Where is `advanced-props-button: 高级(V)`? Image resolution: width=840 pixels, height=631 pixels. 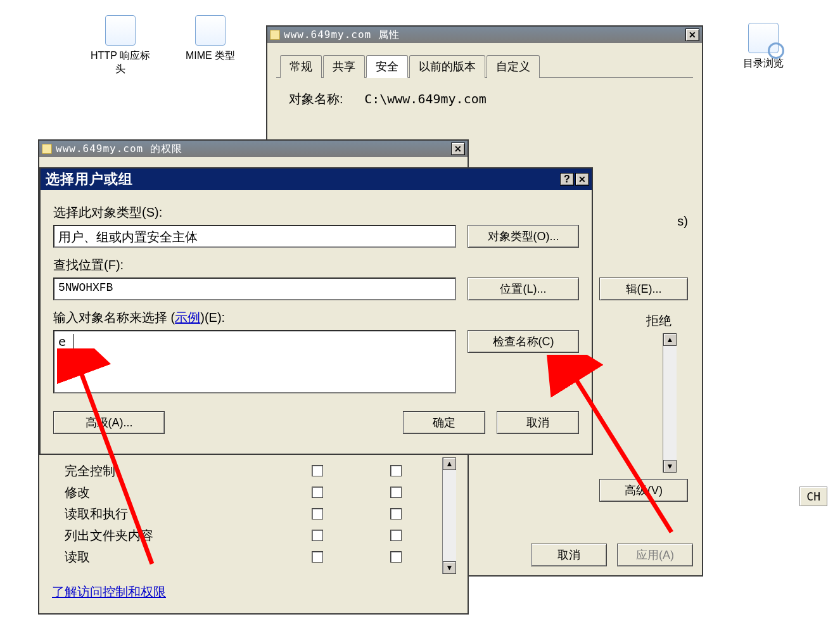 advanced-props-button: 高级(V) is located at coordinates (644, 490).